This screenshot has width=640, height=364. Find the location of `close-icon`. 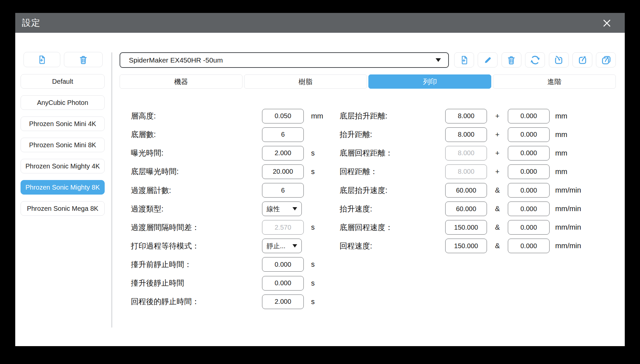

close-icon is located at coordinates (607, 23).